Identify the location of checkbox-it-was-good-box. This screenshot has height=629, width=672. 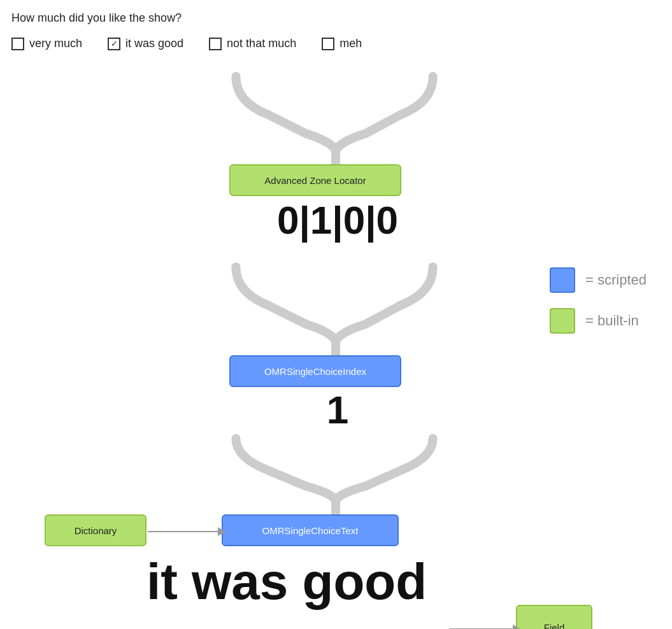
(114, 44).